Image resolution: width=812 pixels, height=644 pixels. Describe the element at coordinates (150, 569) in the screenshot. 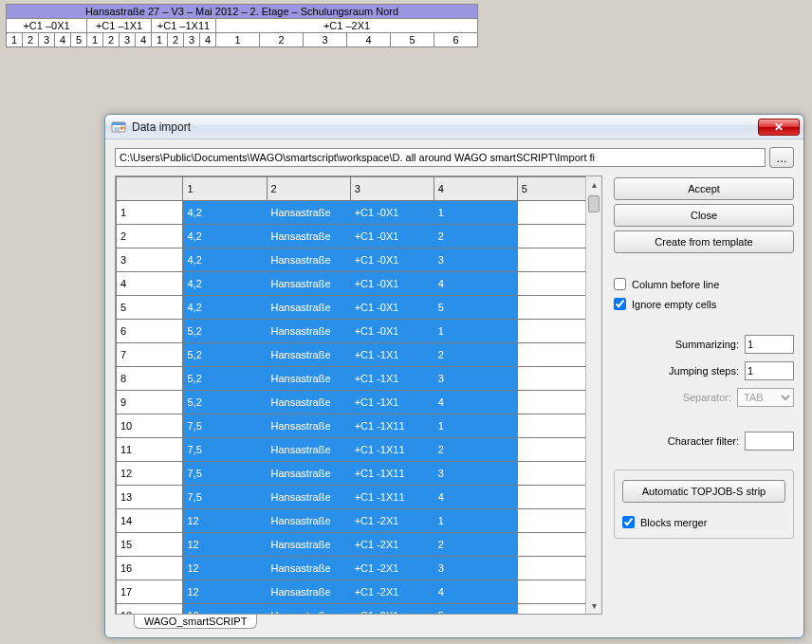

I see `grid-row-header: 16` at that location.